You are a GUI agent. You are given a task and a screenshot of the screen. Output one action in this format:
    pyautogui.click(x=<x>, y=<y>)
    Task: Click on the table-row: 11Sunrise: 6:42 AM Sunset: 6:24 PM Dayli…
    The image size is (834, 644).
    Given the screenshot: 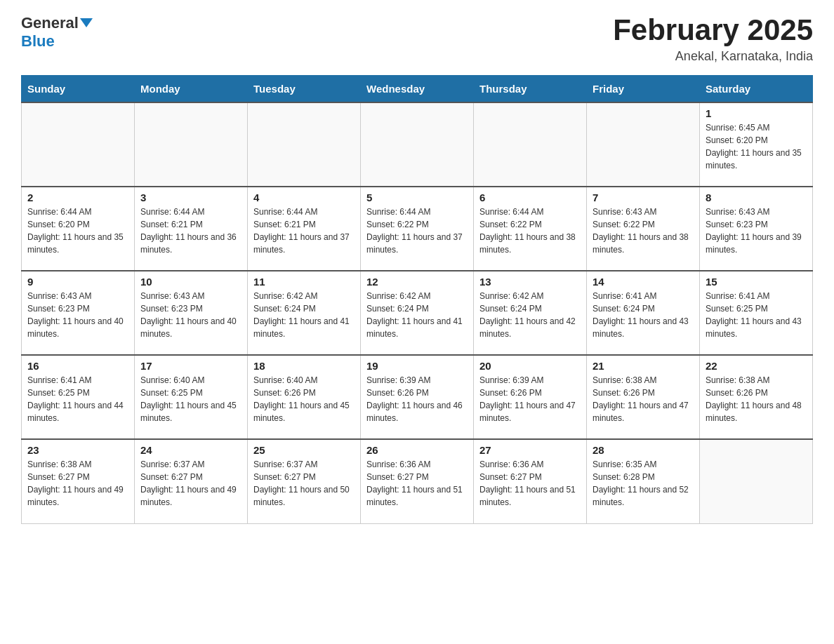 What is the action you would take?
    pyautogui.click(x=305, y=313)
    